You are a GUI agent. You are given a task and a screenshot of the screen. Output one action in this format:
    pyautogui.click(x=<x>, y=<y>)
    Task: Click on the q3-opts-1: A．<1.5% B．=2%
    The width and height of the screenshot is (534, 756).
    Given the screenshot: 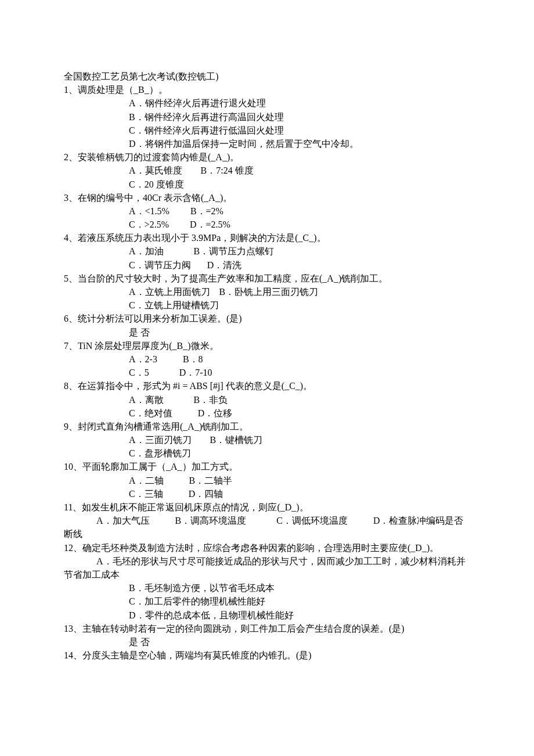 What is the action you would take?
    pyautogui.click(x=267, y=211)
    